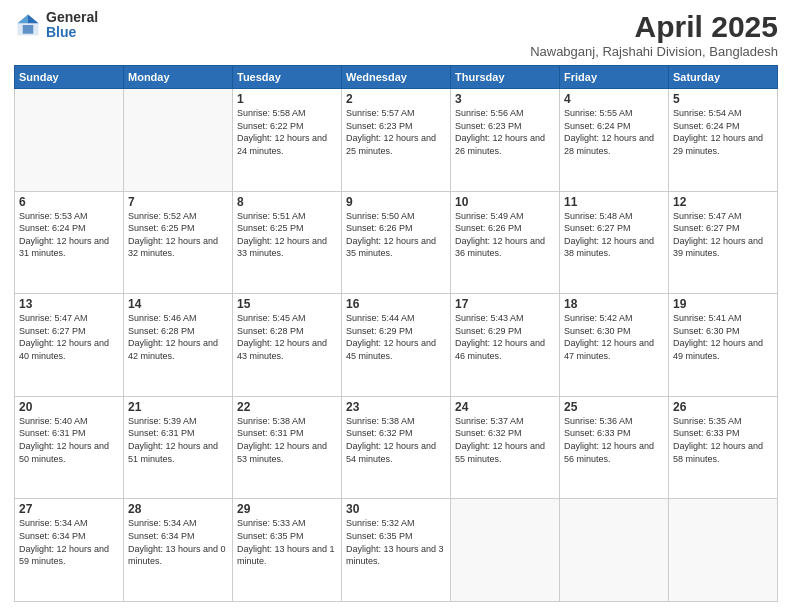  What do you see at coordinates (505, 304) in the screenshot?
I see `day-number: 17` at bounding box center [505, 304].